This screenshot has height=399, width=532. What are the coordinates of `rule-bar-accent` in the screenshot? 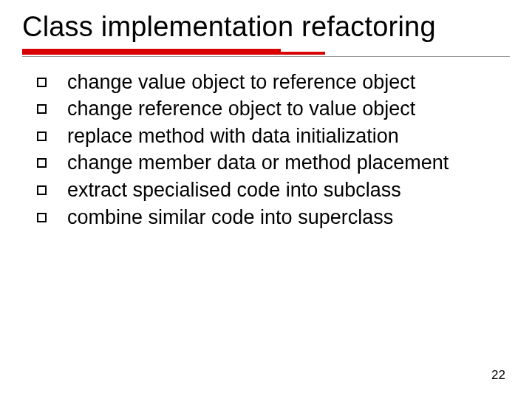 It's located at (303, 53).